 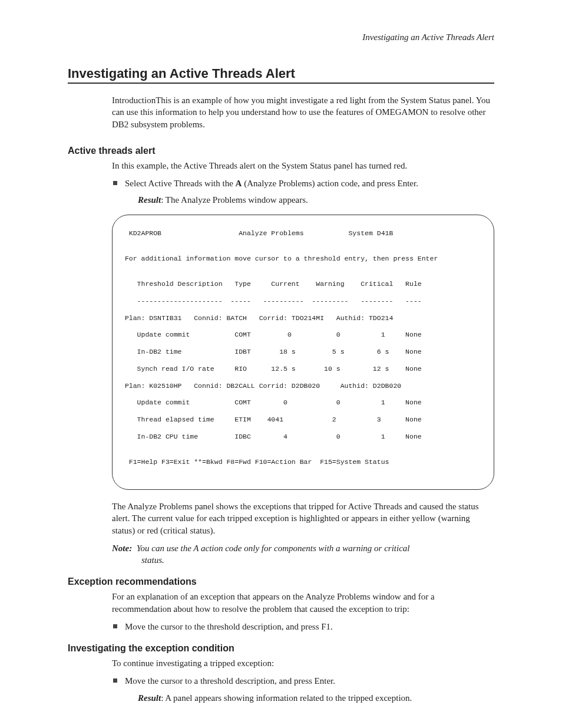 I want to click on result-line-2: Result: A panel appears showing informat…, so click(x=316, y=698).